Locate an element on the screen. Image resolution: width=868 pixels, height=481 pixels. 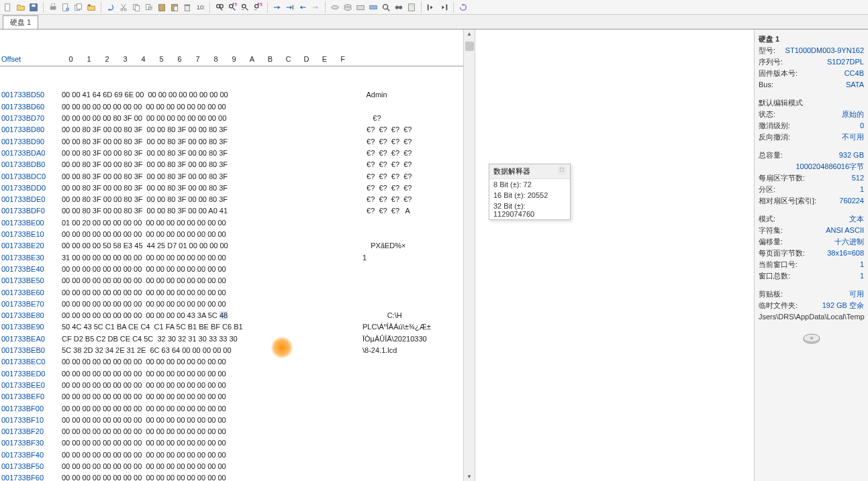
state-value: 原始的 is located at coordinates (853, 114).